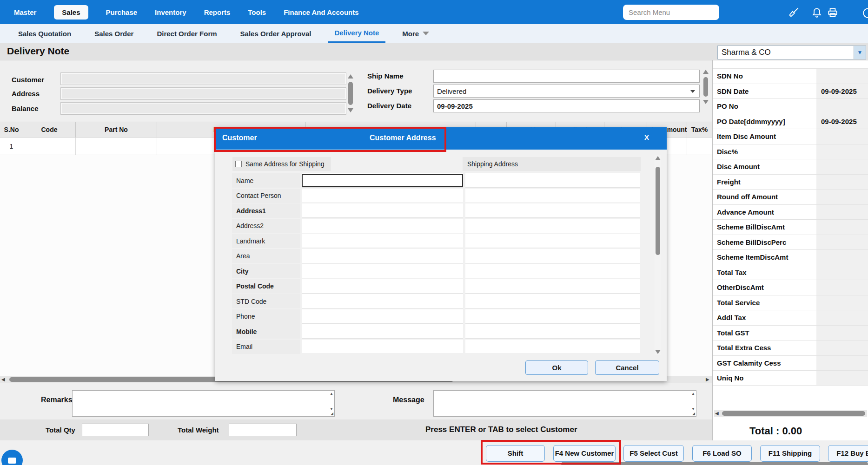 Image resolution: width=868 pixels, height=465 pixels. I want to click on scroll-left-icon: ◀, so click(717, 413).